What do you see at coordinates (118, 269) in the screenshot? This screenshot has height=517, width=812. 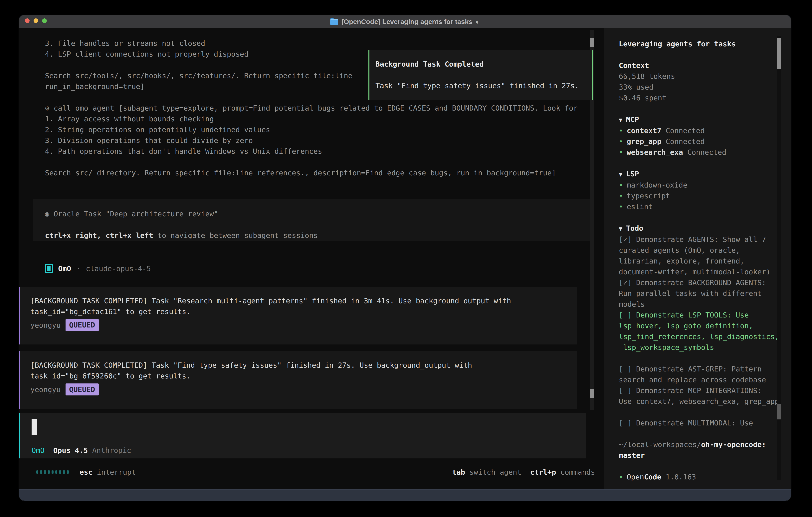 I see `agent-model: claude-opus-4-5` at bounding box center [118, 269].